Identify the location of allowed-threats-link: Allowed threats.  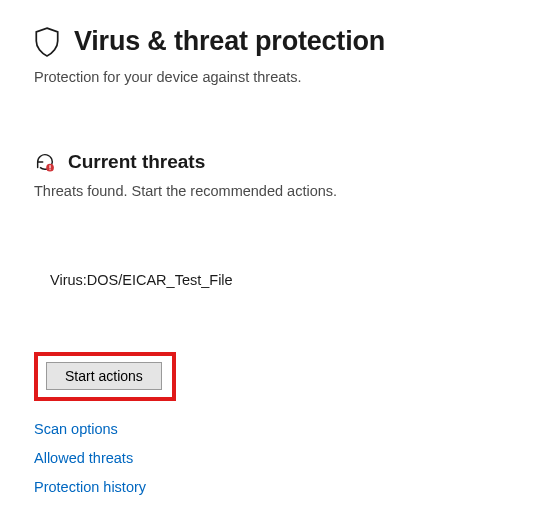
(280, 458).